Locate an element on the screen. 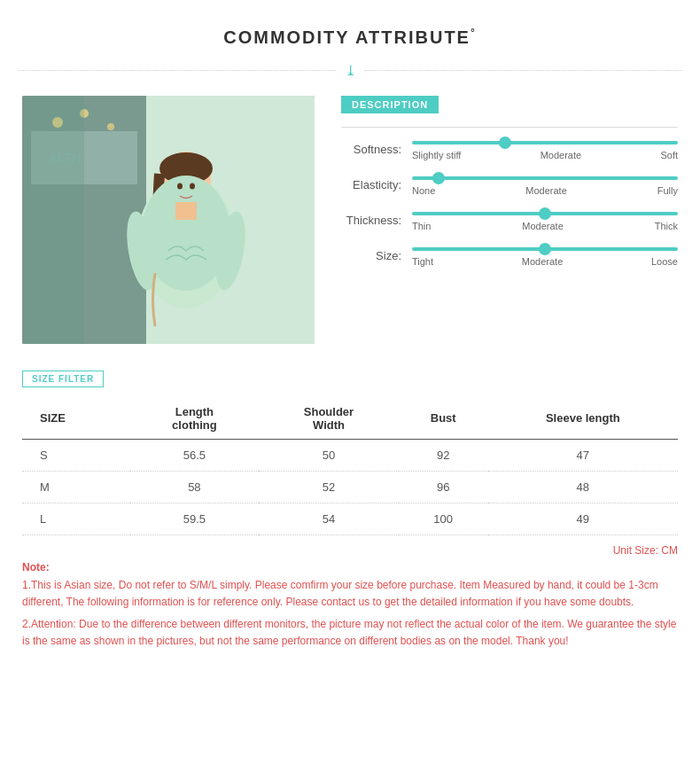 This screenshot has height=757, width=700. col-sleeve: Sleeve length is located at coordinates (583, 418).